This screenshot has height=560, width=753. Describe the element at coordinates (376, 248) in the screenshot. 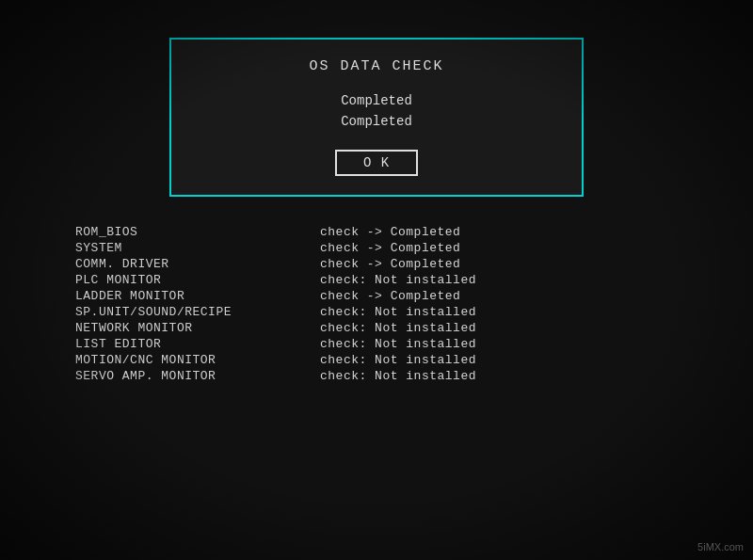

I see `check-row: SYSTEMcheck -> Completed` at that location.